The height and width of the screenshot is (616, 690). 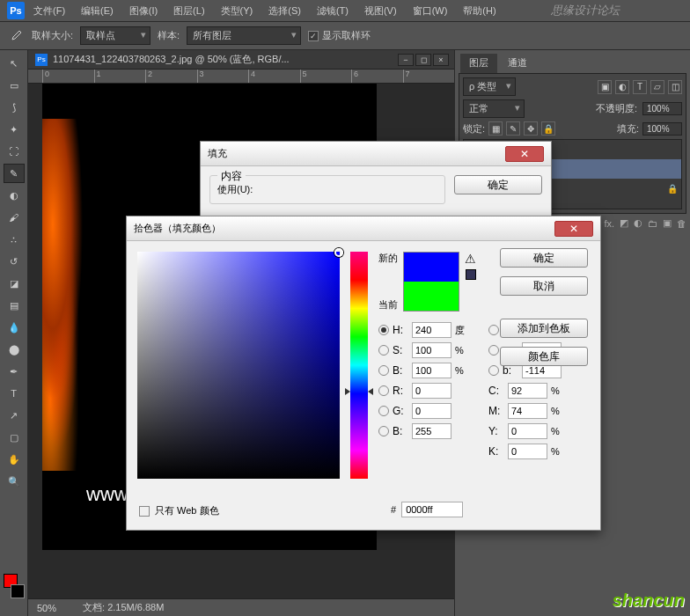 I want to click on b-radio, so click(x=384, y=370).